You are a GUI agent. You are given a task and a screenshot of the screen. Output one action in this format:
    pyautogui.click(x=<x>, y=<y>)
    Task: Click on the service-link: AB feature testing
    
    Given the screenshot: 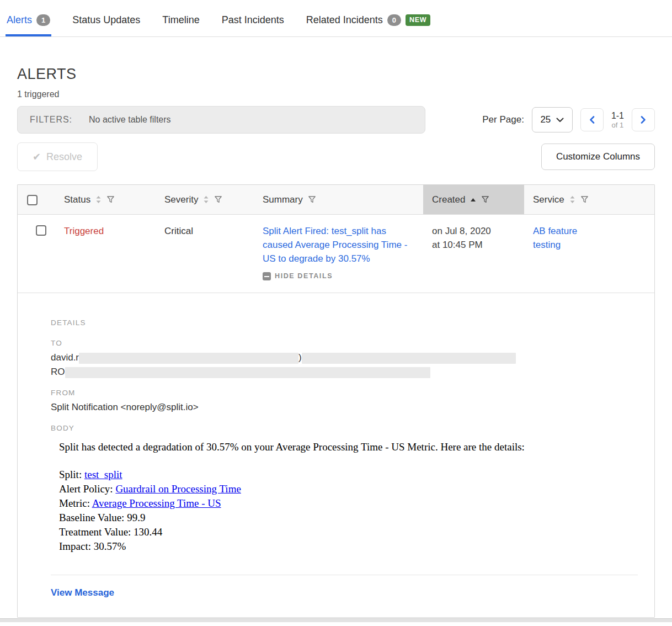 What is the action you would take?
    pyautogui.click(x=563, y=238)
    